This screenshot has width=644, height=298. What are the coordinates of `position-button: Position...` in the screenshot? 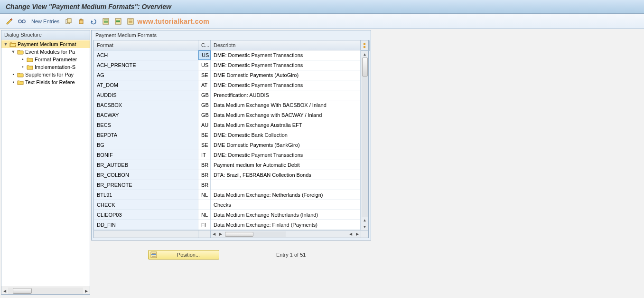 It's located at (184, 255).